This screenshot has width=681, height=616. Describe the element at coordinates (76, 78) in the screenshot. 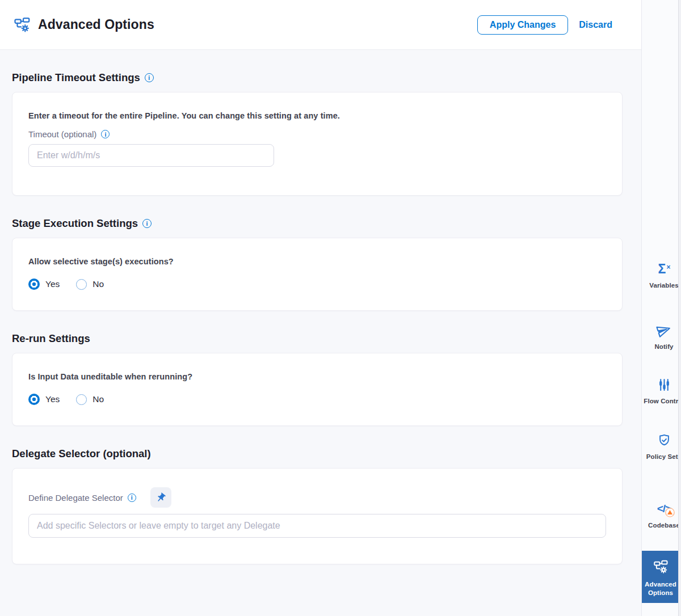

I see `pipeline-timeout-heading: Pipeline Timeout Settings` at that location.